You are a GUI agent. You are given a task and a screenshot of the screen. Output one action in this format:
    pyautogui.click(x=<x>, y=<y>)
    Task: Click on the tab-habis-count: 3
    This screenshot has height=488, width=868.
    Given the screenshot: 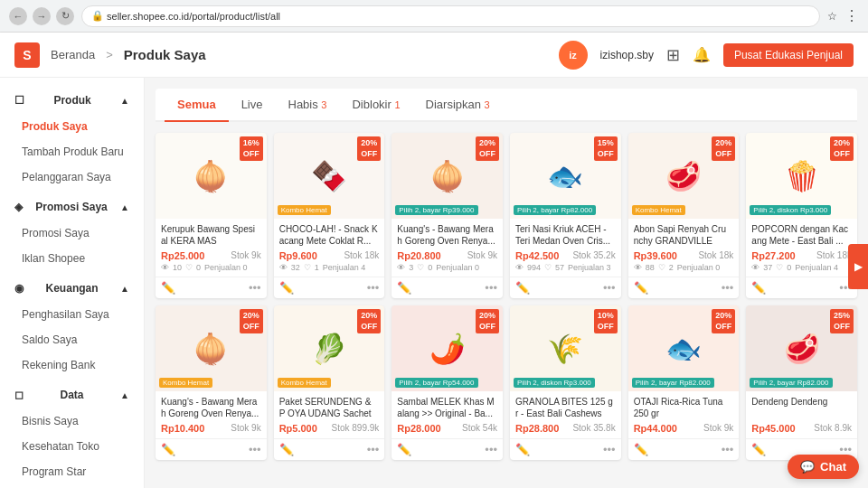 What is the action you would take?
    pyautogui.click(x=324, y=105)
    